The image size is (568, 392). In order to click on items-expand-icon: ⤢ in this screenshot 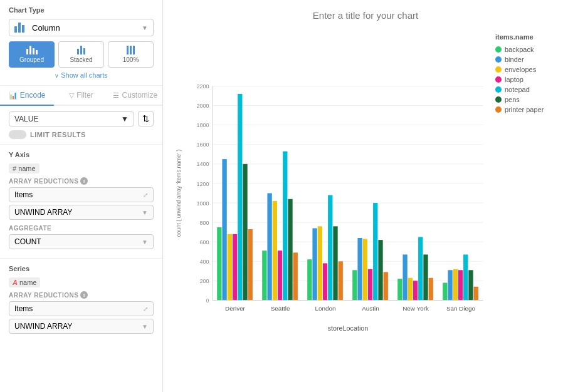, I will do `click(145, 195)`.